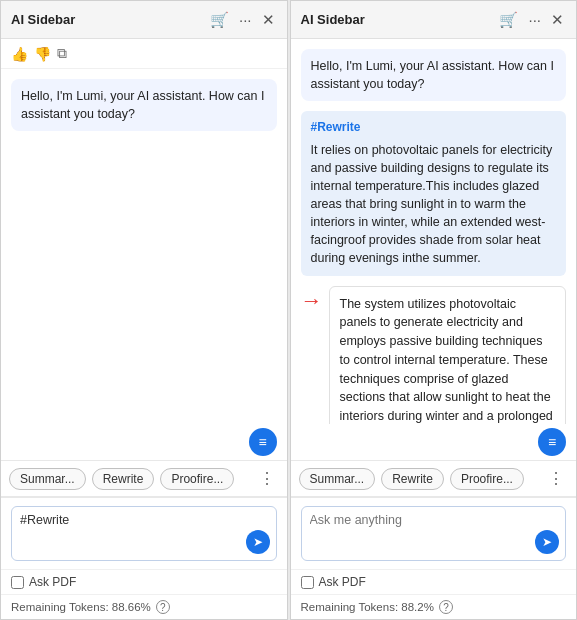 This screenshot has height=620, width=577. Describe the element at coordinates (246, 20) in the screenshot. I see `more-icon: ···` at that location.